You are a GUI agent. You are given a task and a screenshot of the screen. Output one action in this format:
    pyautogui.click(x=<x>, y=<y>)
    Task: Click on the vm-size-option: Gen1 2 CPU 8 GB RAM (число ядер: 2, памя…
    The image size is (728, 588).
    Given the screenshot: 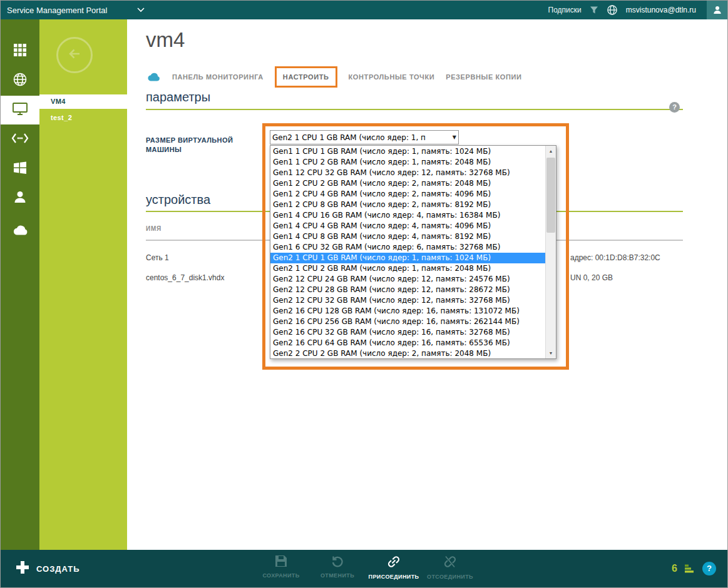 What is the action you would take?
    pyautogui.click(x=408, y=205)
    